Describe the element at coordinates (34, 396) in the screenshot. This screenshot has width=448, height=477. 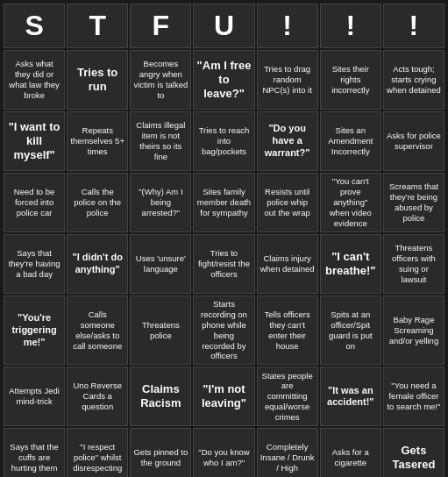
I see `bingo-cell-35: Attempts Jedi mind-trick` at that location.